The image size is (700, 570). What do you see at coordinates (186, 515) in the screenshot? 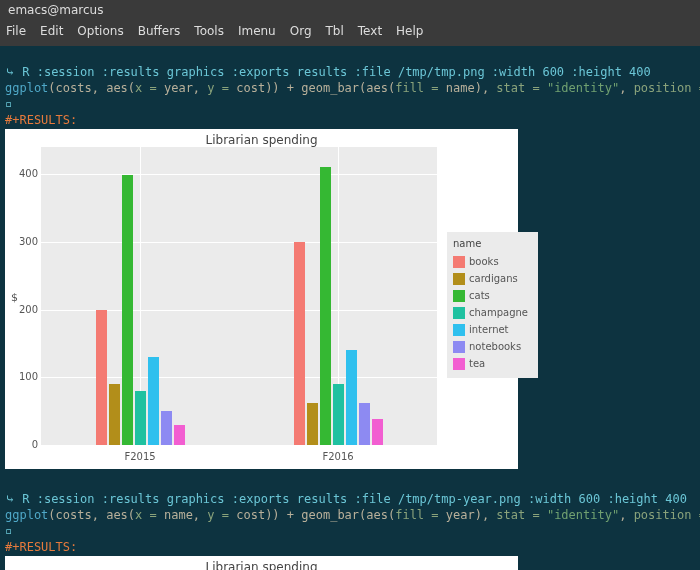
I see `code-token: name,` at bounding box center [186, 515].